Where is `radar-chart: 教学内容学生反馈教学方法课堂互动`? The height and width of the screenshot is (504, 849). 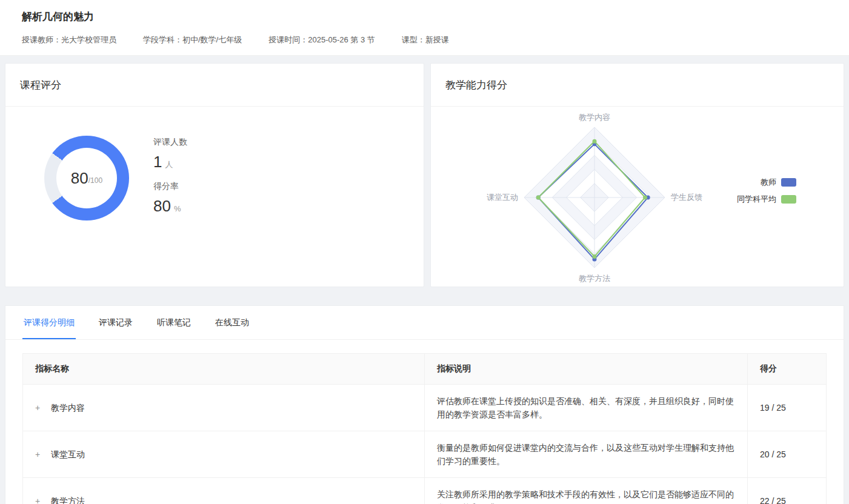 radar-chart: 教学内容学生反馈教学方法课堂互动 is located at coordinates (594, 197).